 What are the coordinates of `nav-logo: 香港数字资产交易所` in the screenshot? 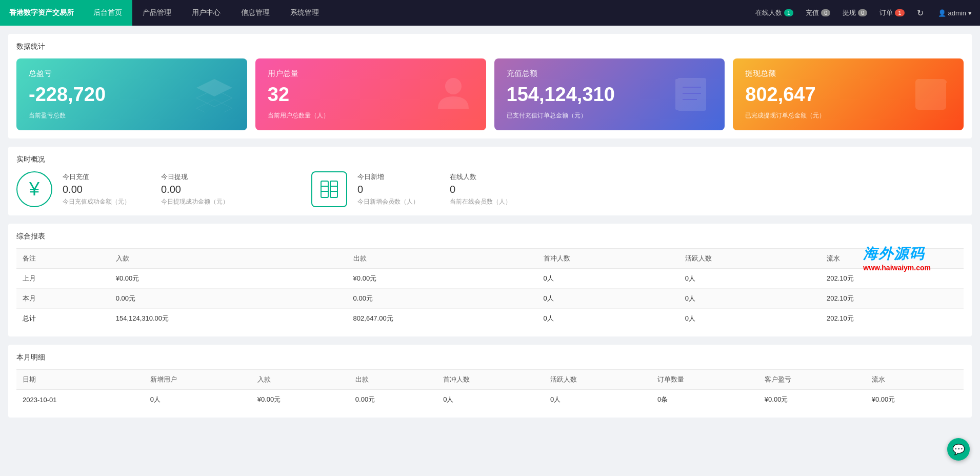 It's located at (42, 13).